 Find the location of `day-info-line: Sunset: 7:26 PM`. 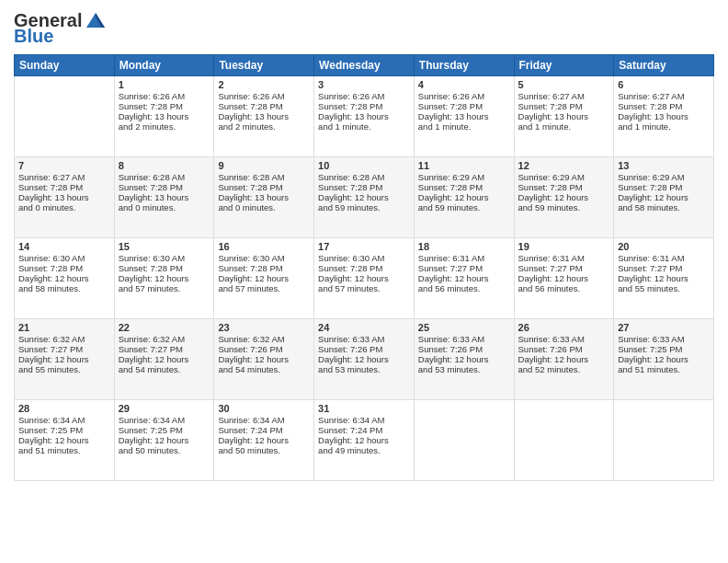

day-info-line: Sunset: 7:26 PM is located at coordinates (364, 350).